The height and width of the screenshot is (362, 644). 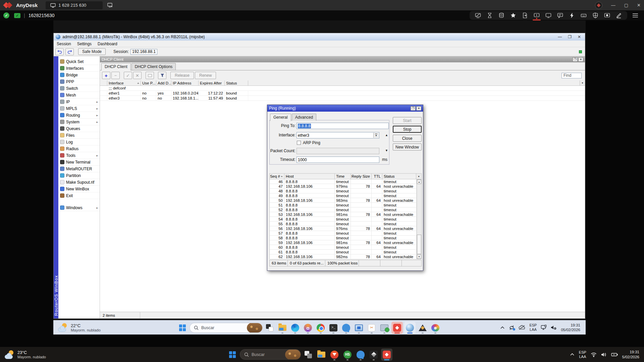 What do you see at coordinates (79, 156) in the screenshot?
I see `sidebar-item: Tools ▸` at bounding box center [79, 156].